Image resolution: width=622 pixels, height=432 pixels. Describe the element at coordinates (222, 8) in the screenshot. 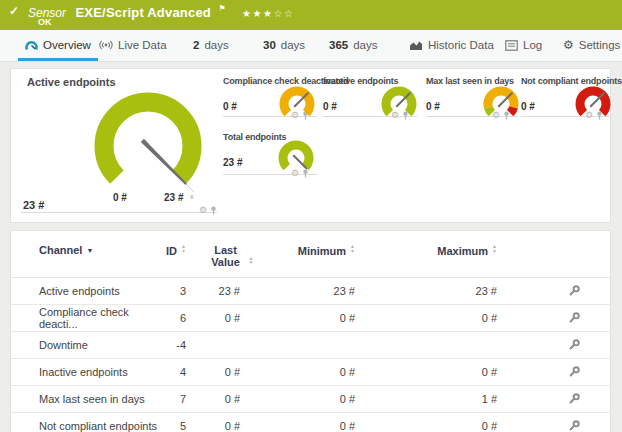

I see `flag-icon: ⚑` at that location.